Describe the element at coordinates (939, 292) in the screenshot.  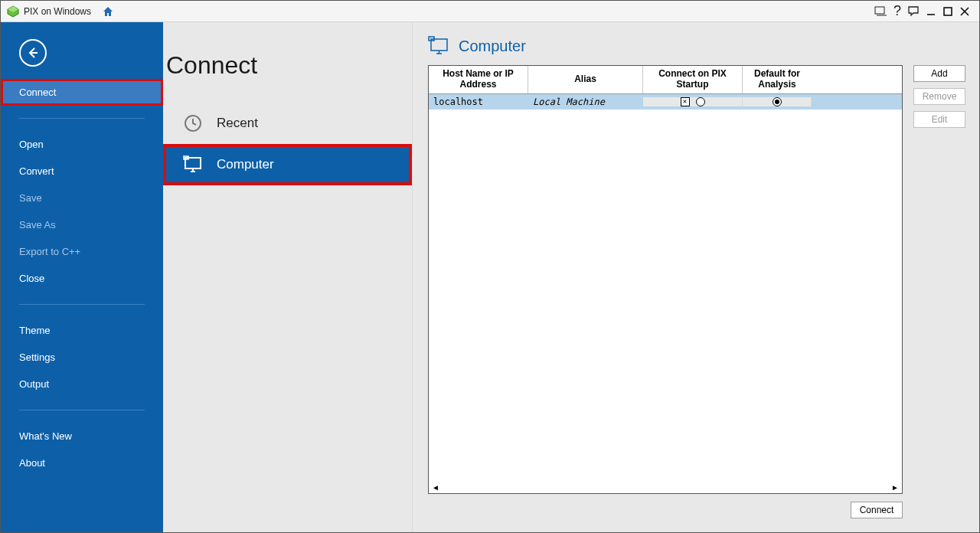
I see `action-buttons: Add Remove Edit` at that location.